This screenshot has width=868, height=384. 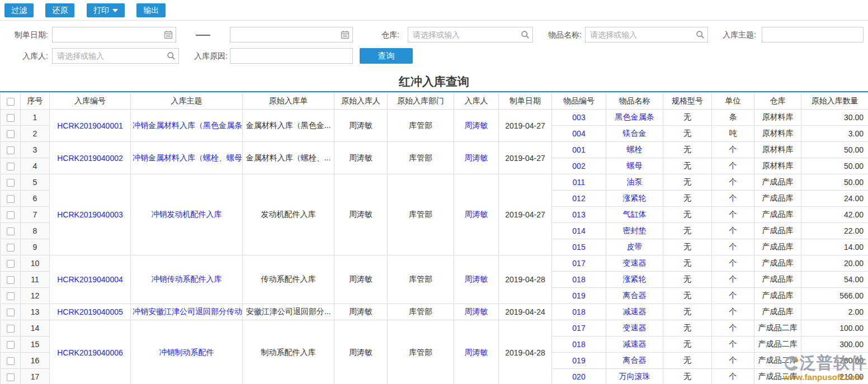 I want to click on entry-no-link: HCRK2019040001, so click(x=90, y=126).